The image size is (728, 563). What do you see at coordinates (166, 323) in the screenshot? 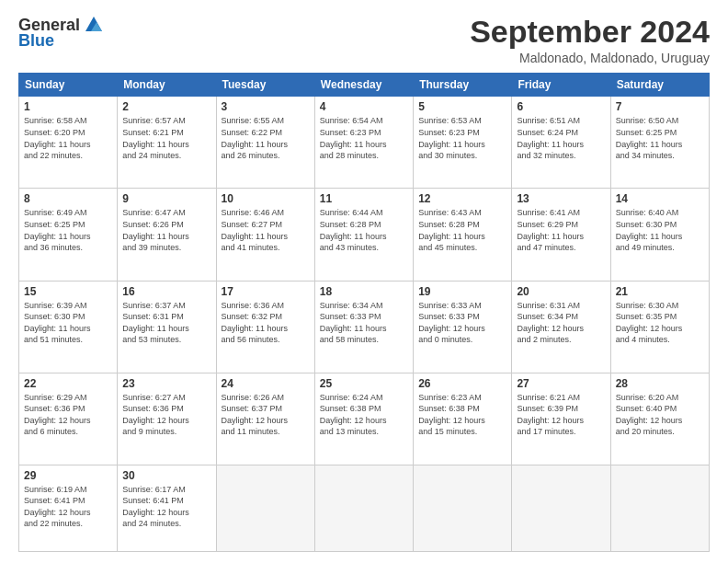
I see `day-info: Sunrise: 6:37 AM Sunset: 6:31 PM Dayligh…` at bounding box center [166, 323].